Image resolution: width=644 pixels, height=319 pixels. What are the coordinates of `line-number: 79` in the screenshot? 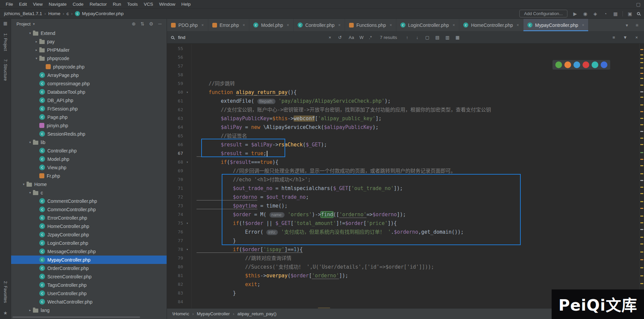 It's located at (175, 258).